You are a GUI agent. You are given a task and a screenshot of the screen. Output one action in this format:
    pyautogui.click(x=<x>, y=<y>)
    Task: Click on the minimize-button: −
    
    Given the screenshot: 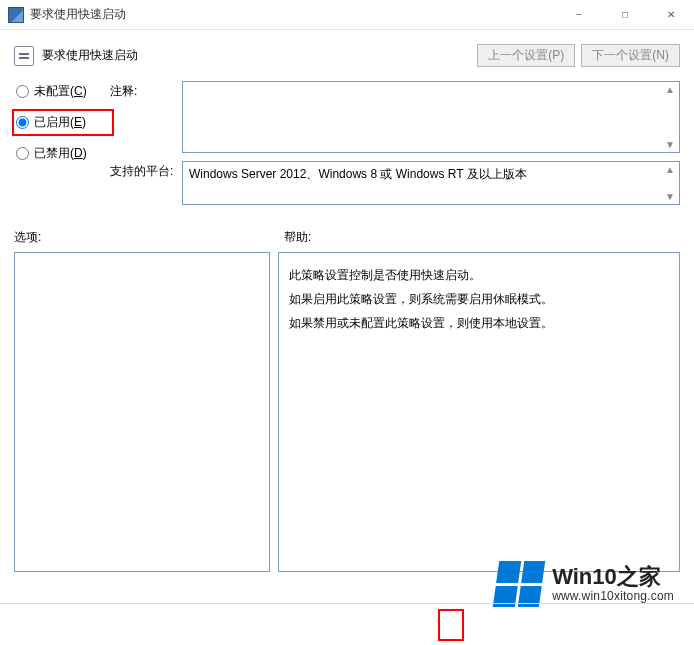 What is the action you would take?
    pyautogui.click(x=579, y=14)
    